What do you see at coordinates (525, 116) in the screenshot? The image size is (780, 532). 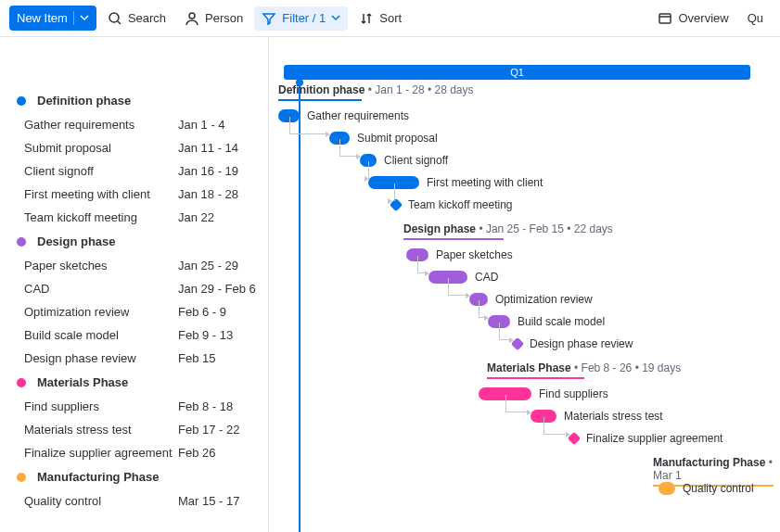 I see `gantt-task: Gather requirements` at bounding box center [525, 116].